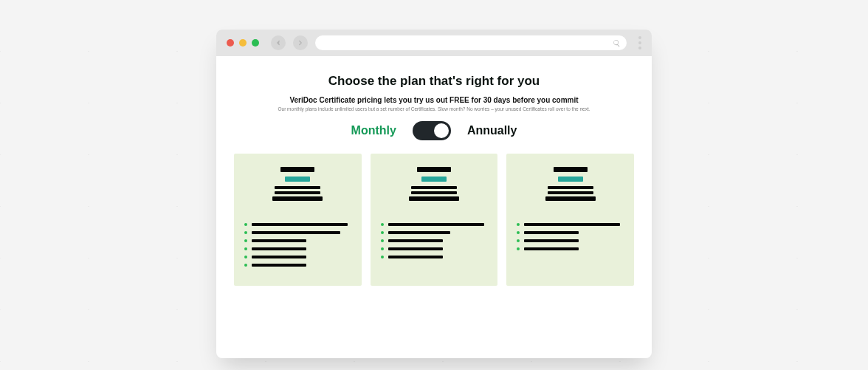 This screenshot has height=370, width=868. I want to click on page-subtitle: VeriDoc Certificate pricing lets you try…, so click(434, 100).